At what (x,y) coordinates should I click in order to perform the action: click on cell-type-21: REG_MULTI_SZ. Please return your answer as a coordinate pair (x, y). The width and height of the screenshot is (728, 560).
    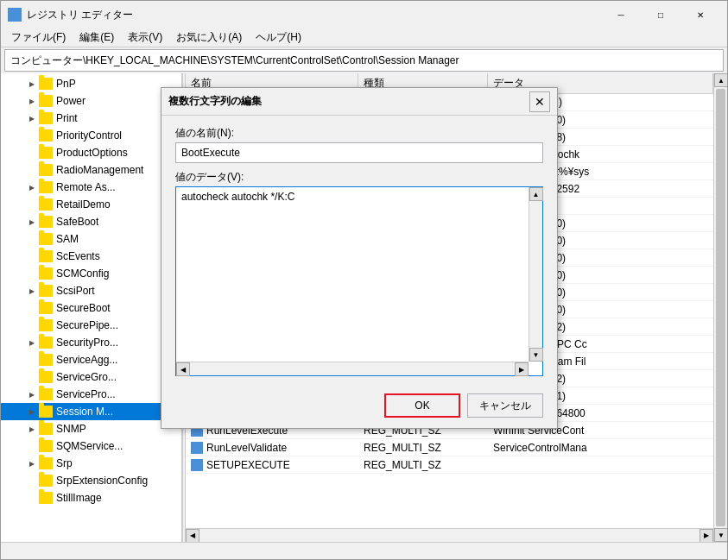
    Looking at the image, I should click on (423, 465).